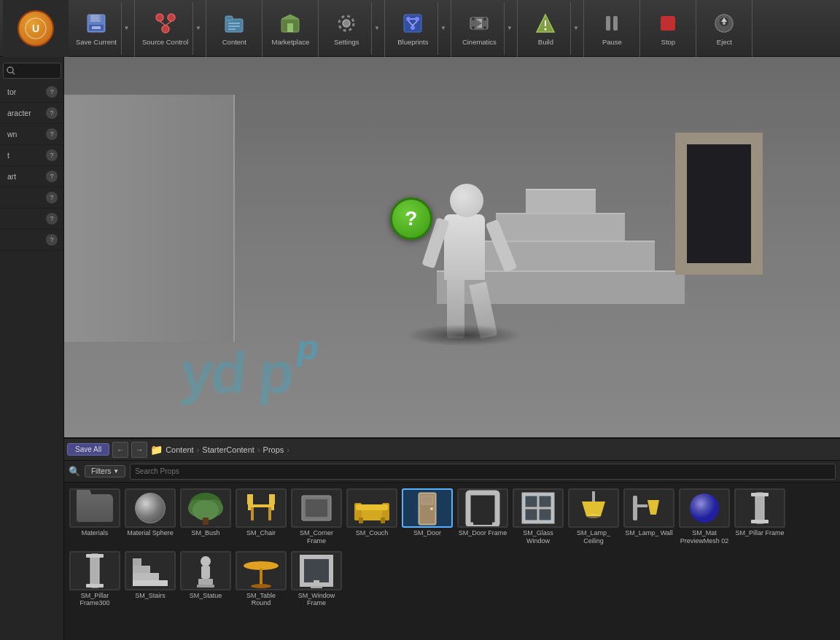 The width and height of the screenshot is (840, 640). Describe the element at coordinates (443, 28) in the screenshot. I see `blueprints-dropdown-arrow: ▼` at that location.